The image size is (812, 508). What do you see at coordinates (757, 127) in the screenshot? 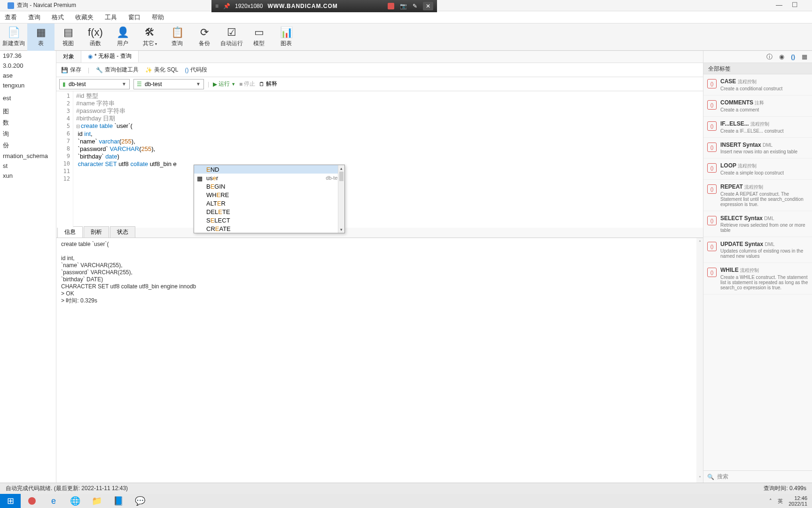
I see `snippet-item: ()IF...ELSE... 流程控制Create a IF...ELSE...…` at bounding box center [757, 127].